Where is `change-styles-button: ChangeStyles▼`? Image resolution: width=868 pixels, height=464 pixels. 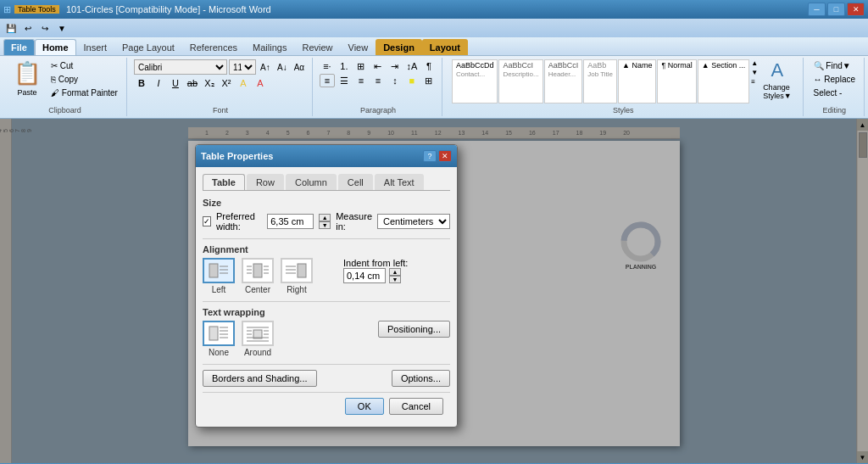 change-styles-button: ChangeStyles▼ is located at coordinates (776, 92).